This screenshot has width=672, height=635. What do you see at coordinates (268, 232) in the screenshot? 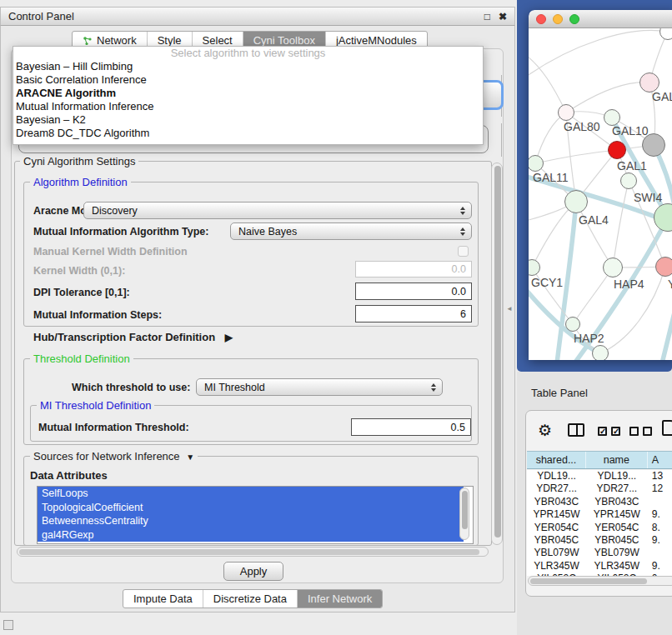
I see `mi-type-value: Naive Bayes` at bounding box center [268, 232].